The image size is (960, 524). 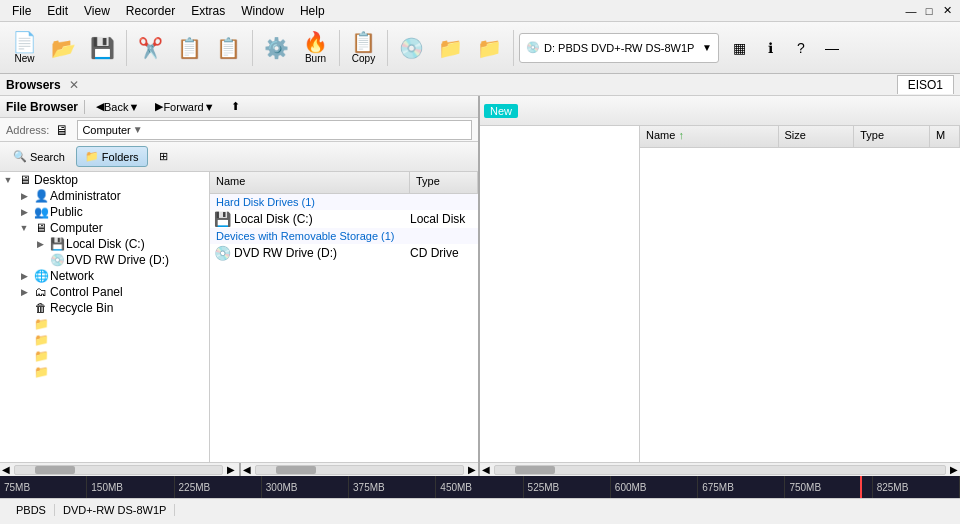 What do you see at coordinates (344, 202) in the screenshot?
I see `file-group-hdd: Hard Disk Drives (1)` at bounding box center [344, 202].